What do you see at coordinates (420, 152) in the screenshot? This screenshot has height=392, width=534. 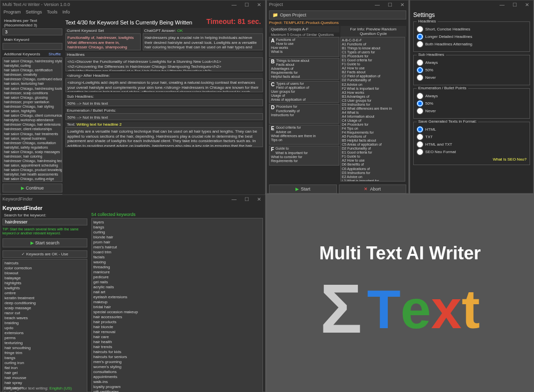 I see `save-opt-seo` at bounding box center [420, 152].